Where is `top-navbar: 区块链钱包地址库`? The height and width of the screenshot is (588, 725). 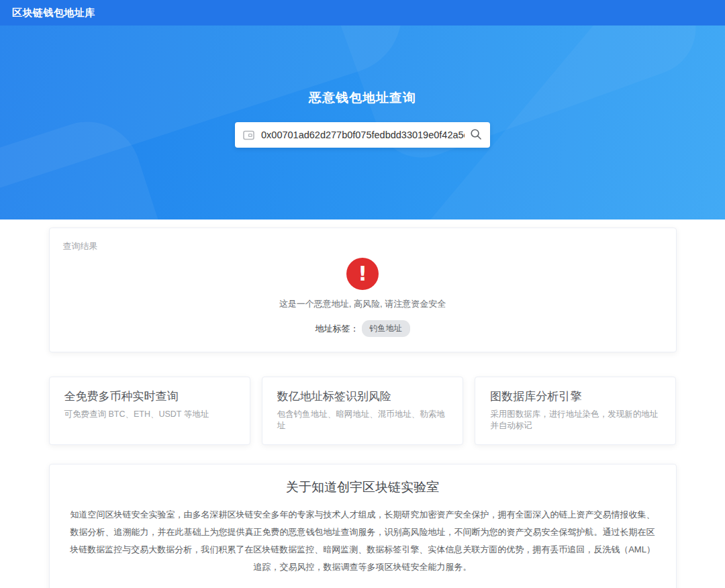
top-navbar: 区块链钱包地址库 is located at coordinates (362, 13).